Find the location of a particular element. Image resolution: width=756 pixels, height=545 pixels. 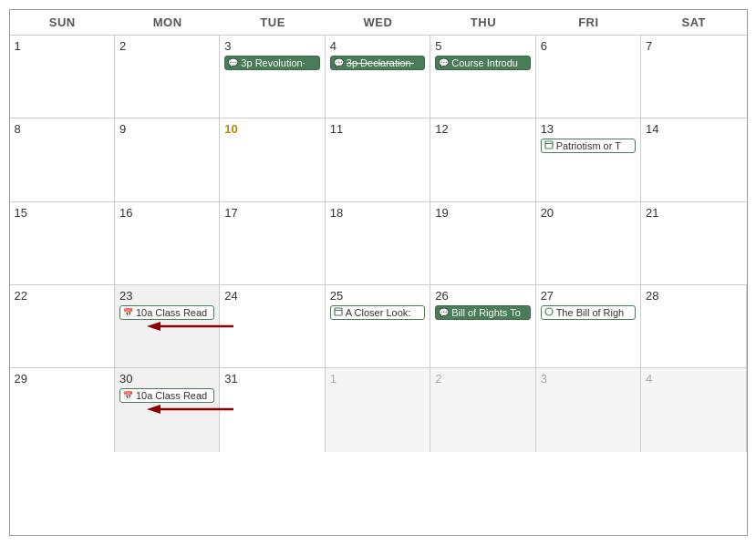

date-number: 12 is located at coordinates (482, 129).